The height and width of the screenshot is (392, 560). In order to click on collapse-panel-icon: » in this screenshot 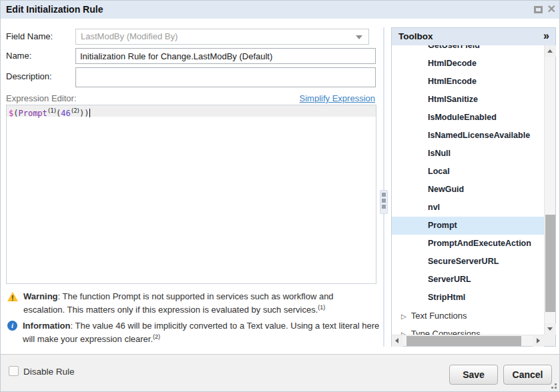, I will do `click(546, 36)`.